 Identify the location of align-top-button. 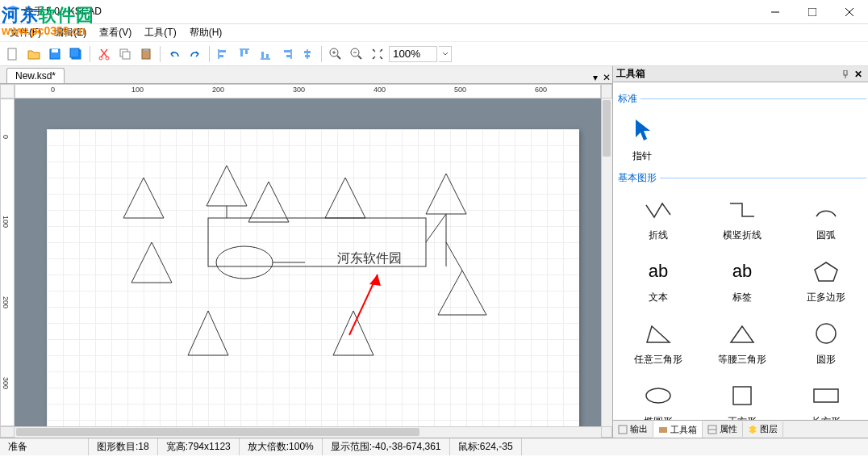
(244, 54).